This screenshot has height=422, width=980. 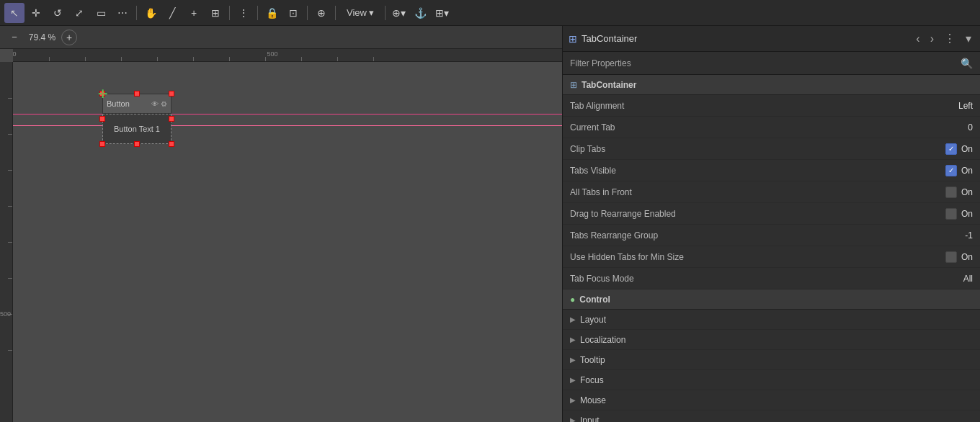 What do you see at coordinates (771, 279) in the screenshot?
I see `prop-tab-focus-mode: Tab Focus Mode All` at bounding box center [771, 279].